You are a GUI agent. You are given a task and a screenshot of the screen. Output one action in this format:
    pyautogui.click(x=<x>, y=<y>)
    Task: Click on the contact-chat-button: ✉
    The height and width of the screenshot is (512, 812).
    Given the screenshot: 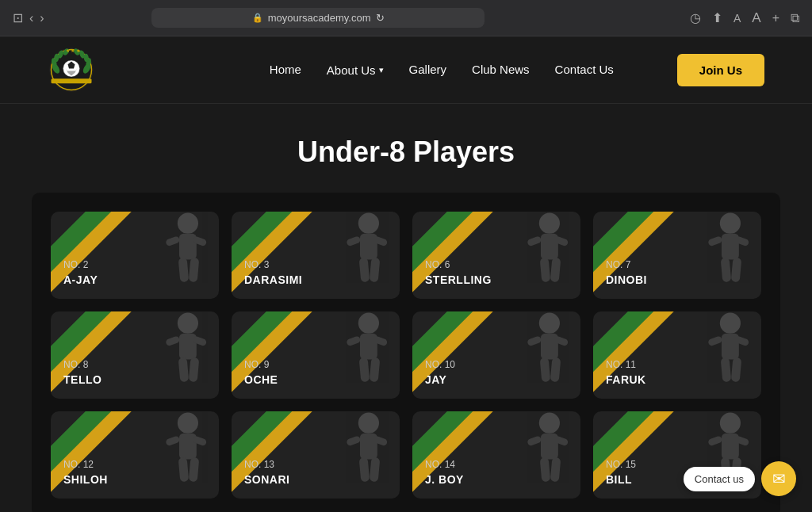 What is the action you would take?
    pyautogui.click(x=779, y=479)
    